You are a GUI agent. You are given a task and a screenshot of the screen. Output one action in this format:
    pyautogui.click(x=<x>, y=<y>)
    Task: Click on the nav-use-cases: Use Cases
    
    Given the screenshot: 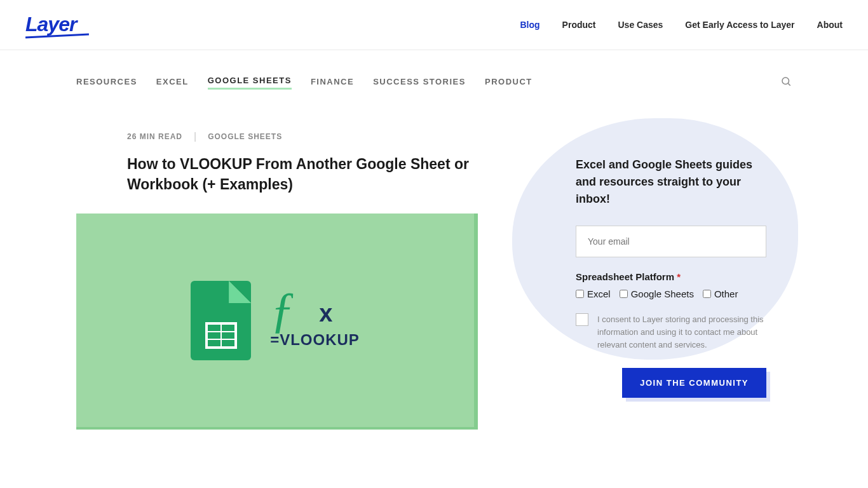 What is the action you would take?
    pyautogui.click(x=641, y=25)
    